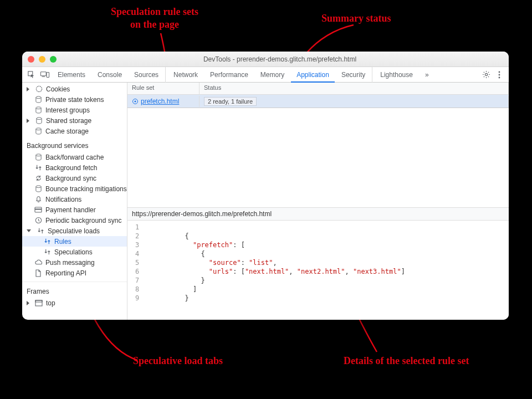  I want to click on tab-memory: Memory, so click(273, 75).